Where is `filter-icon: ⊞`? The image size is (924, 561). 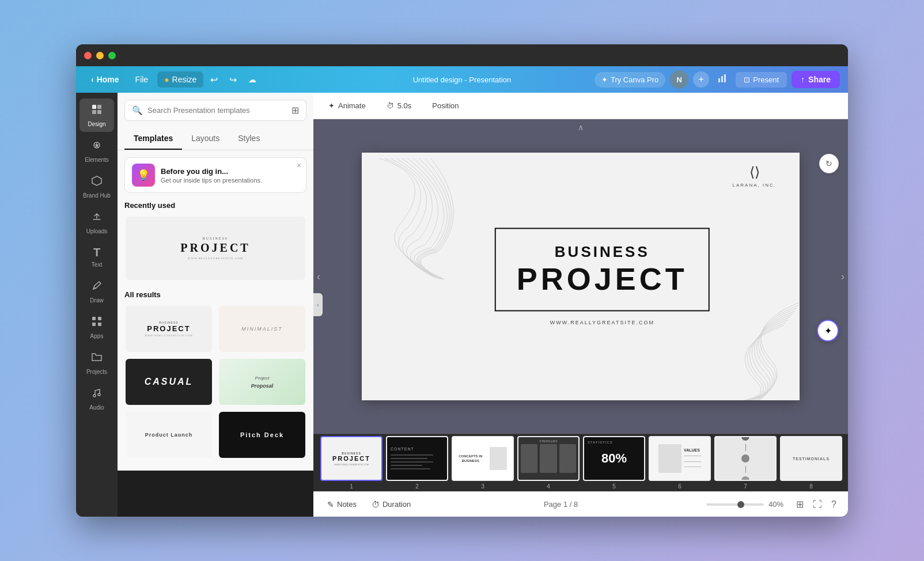
filter-icon: ⊞ is located at coordinates (295, 111).